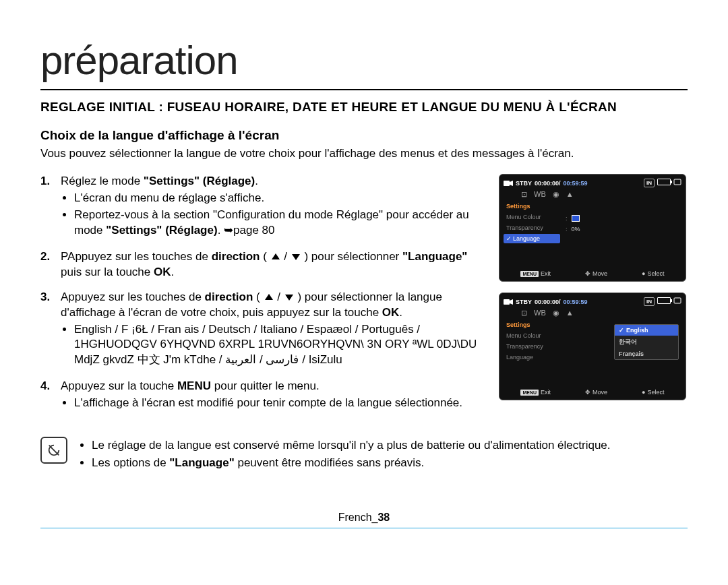 The height and width of the screenshot is (585, 728). Describe the element at coordinates (532, 239) in the screenshot. I see `cam-sb-language: ✓Language` at that location.